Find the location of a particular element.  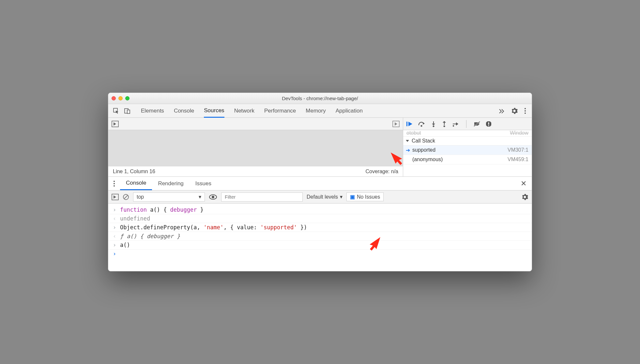

console-line-content: Object.defineProperty(a, 'name', { value… is located at coordinates (213, 227).